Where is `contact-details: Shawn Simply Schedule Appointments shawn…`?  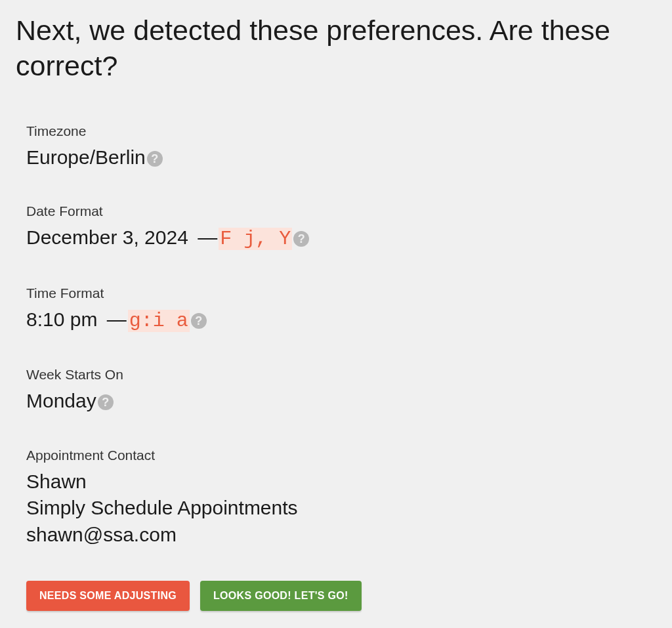 contact-details: Shawn Simply Schedule Appointments shawn… is located at coordinates (341, 509).